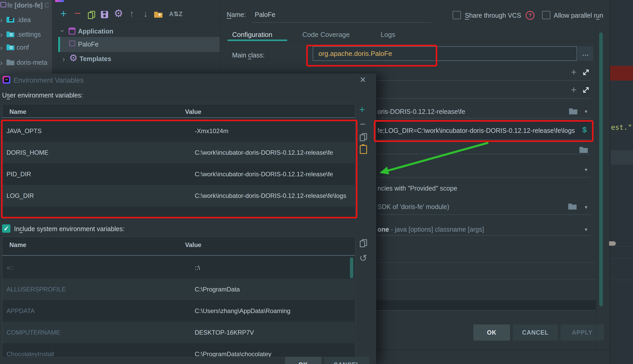 This screenshot has height=364, width=633. I want to click on name-input: PaloFe, so click(265, 15).